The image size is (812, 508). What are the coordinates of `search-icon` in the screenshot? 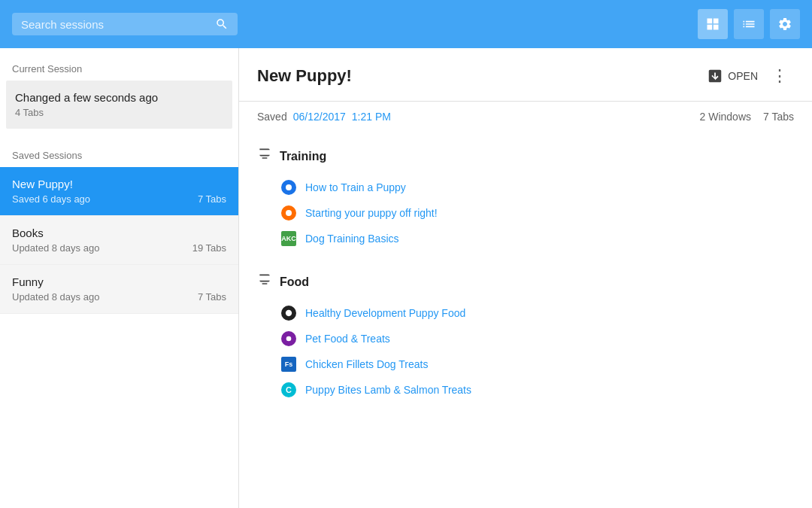 It's located at (222, 24).